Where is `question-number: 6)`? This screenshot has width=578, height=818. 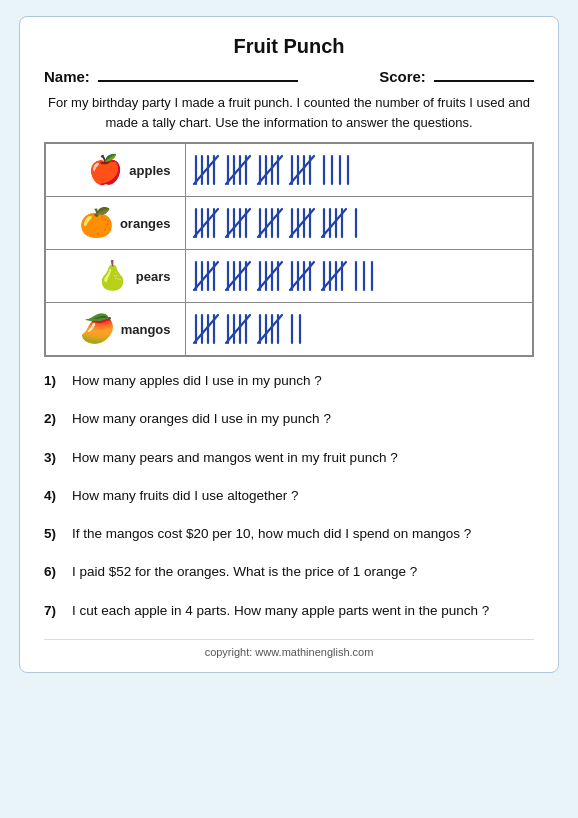
question-number: 6) is located at coordinates (58, 572).